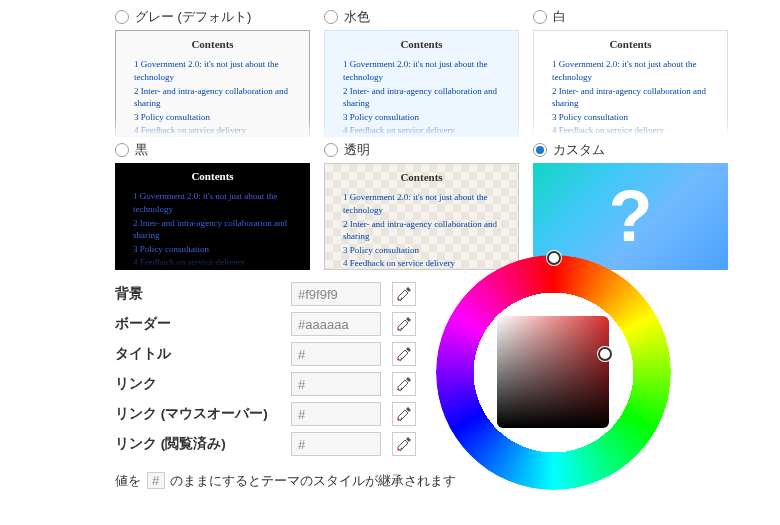 Image resolution: width=780 pixels, height=525 pixels. Describe the element at coordinates (336, 414) in the screenshot. I see `link_hover-input` at that location.